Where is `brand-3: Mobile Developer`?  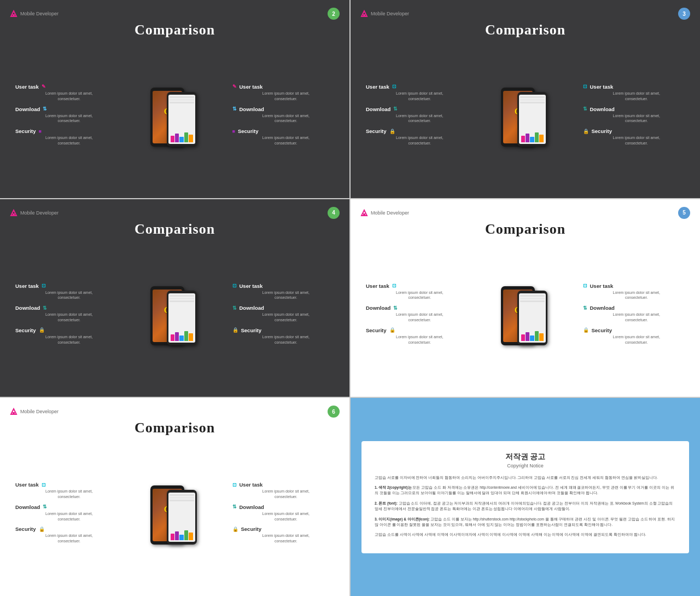
brand-3: Mobile Developer is located at coordinates (34, 213).